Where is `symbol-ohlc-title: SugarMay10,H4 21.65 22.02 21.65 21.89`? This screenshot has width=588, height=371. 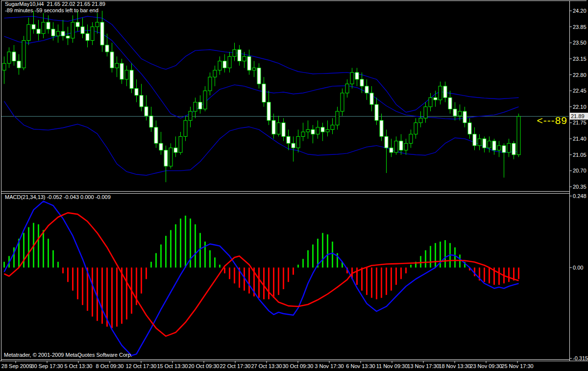
symbol-ohlc-title: SugarMay10,H4 21.65 22.02 21.65 21.89 is located at coordinates (55, 4).